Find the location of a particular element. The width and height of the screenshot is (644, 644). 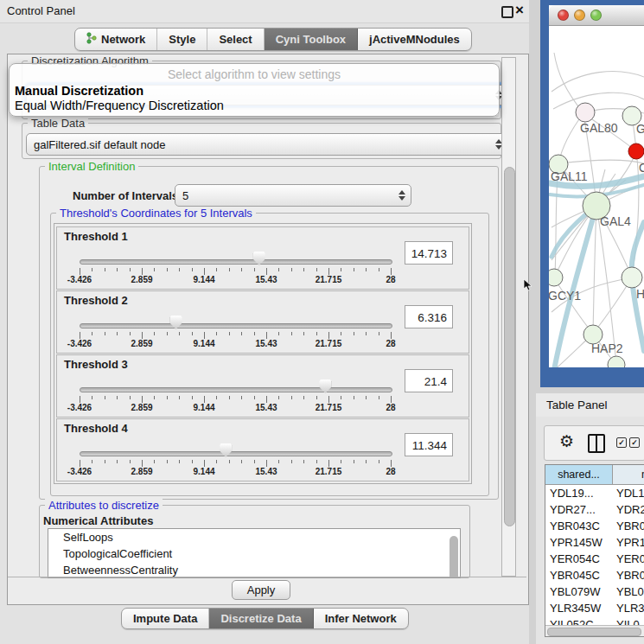

minimize-traffic-light-icon is located at coordinates (579, 16).